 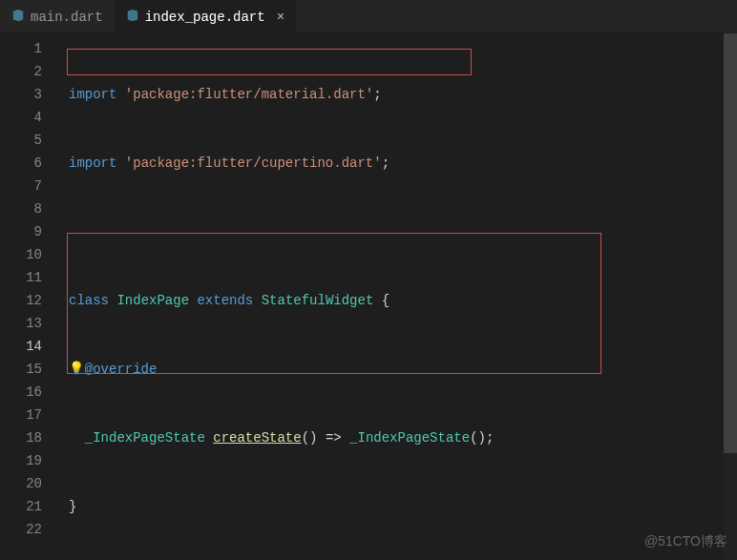 I want to click on tab-bar: main.dart index_page.dart ×, so click(x=368, y=17).